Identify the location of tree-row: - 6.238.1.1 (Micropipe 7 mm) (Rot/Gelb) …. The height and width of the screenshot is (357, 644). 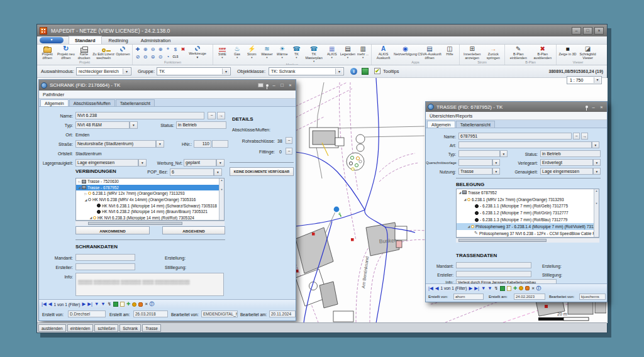
(528, 206).